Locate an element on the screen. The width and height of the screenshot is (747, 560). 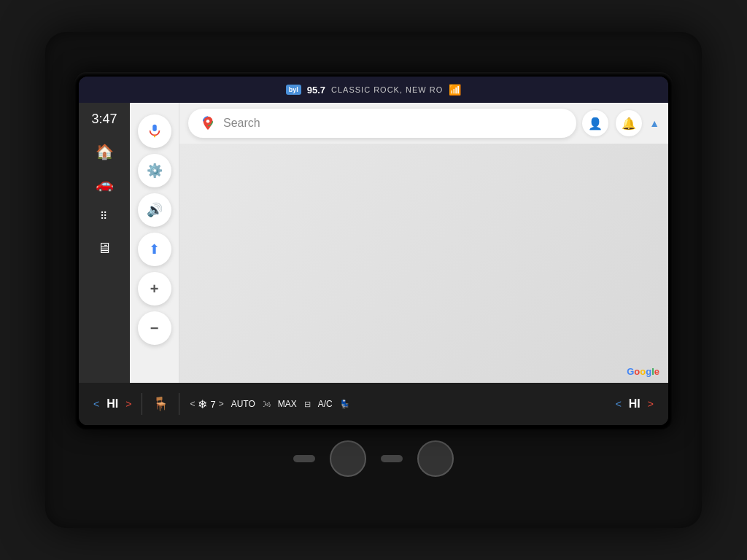
left-temp-decrease: < is located at coordinates (96, 404).